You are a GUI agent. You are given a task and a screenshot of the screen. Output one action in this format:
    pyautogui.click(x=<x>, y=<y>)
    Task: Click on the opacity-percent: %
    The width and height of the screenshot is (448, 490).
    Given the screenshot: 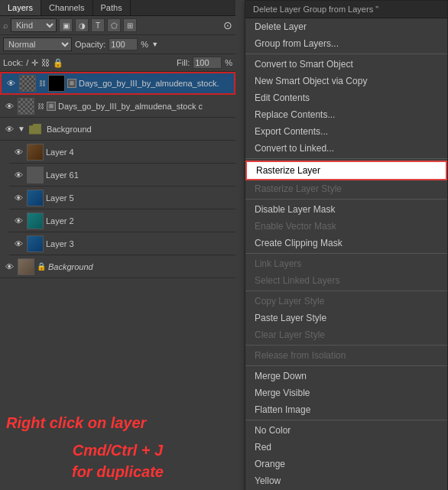 What is the action you would take?
    pyautogui.click(x=144, y=44)
    